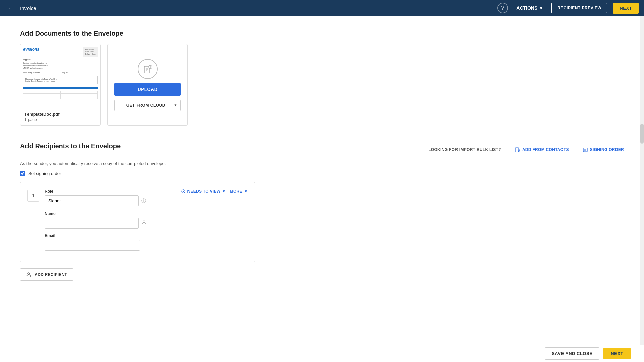 This screenshot has height=362, width=644. Describe the element at coordinates (42, 120) in the screenshot. I see `doc-pages: 1 page` at that location.